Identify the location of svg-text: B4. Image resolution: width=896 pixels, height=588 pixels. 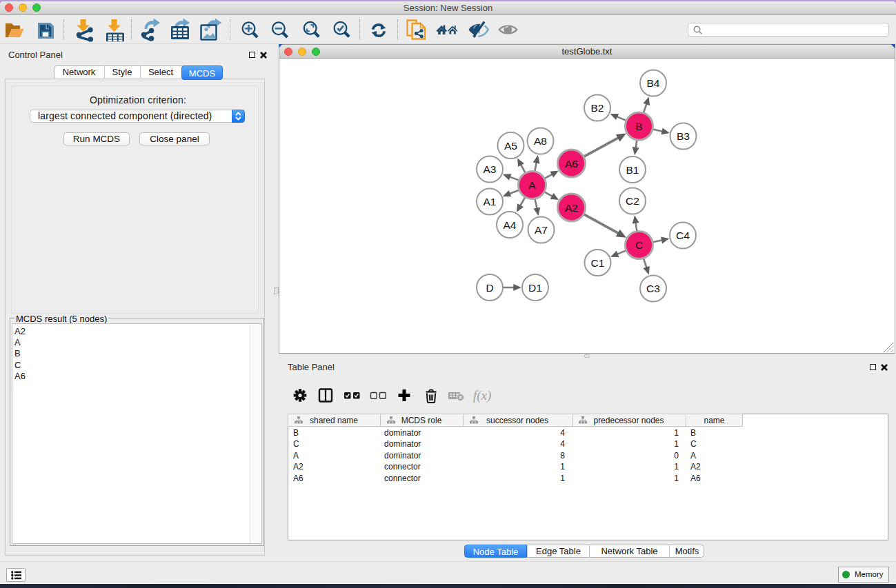
(654, 83).